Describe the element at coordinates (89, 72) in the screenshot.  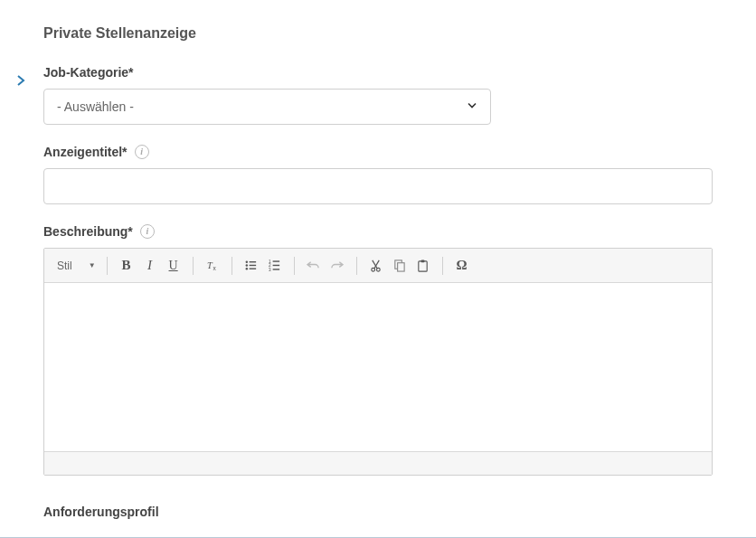
I see `label-job-category-text: Job-Kategorie*` at that location.